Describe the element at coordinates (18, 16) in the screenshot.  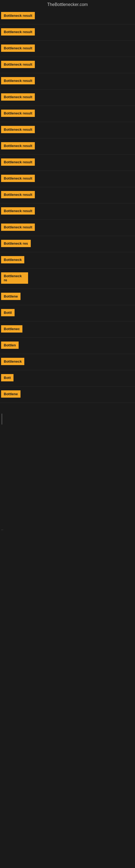
I see `bottleneck-badge-1: Bottleneck result` at that location.